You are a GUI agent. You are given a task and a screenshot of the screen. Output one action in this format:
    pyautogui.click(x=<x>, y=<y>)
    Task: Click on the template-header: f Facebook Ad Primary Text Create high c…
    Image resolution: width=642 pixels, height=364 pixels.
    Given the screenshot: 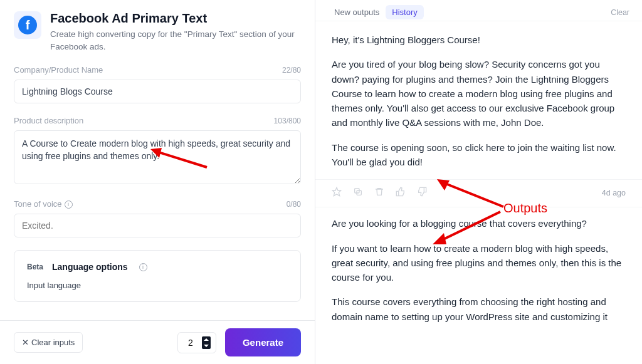 What is the action you would take?
    pyautogui.click(x=157, y=32)
    